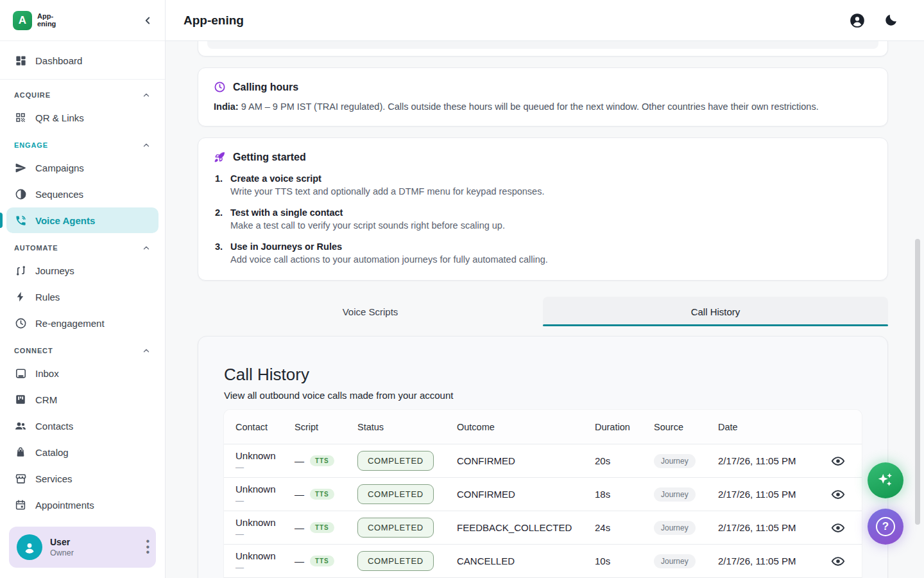  I want to click on sidebar-item-rules: Rules, so click(82, 297).